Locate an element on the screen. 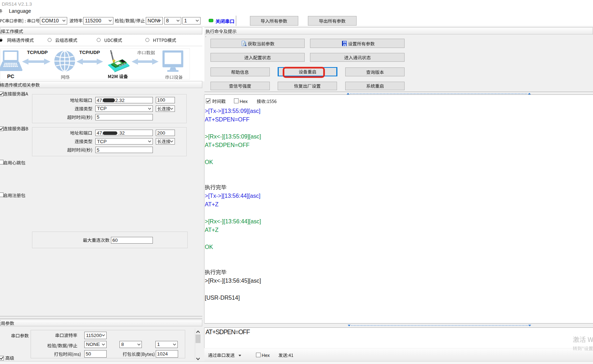  svg-text: COM10 is located at coordinates (50, 21).